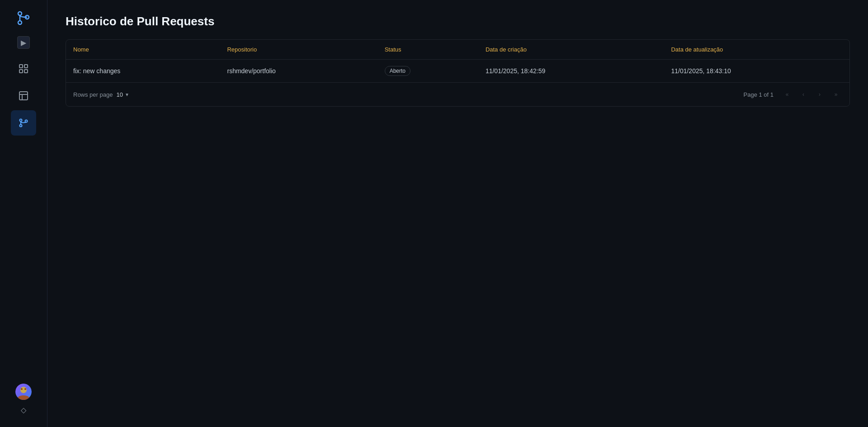 The height and width of the screenshot is (427, 868). What do you see at coordinates (458, 71) in the screenshot?
I see `table-body: fix: new changes rshmdev/portfolio Abert…` at bounding box center [458, 71].